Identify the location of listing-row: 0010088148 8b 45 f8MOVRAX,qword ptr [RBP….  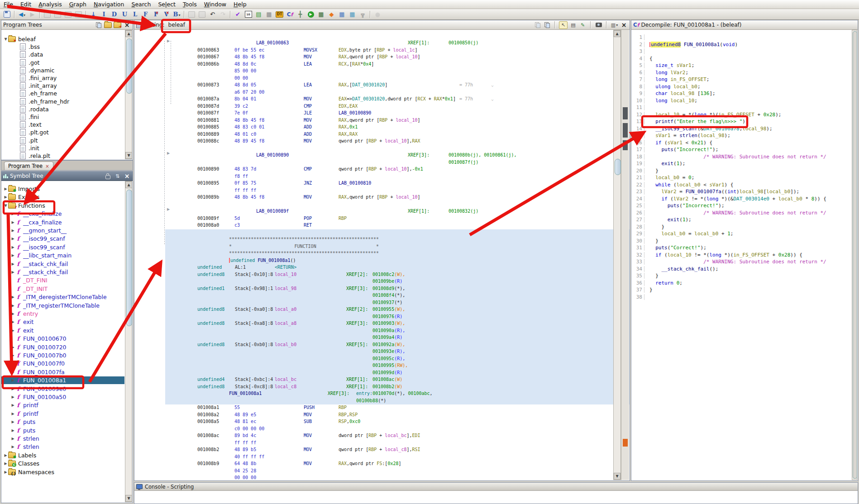
(373, 121).